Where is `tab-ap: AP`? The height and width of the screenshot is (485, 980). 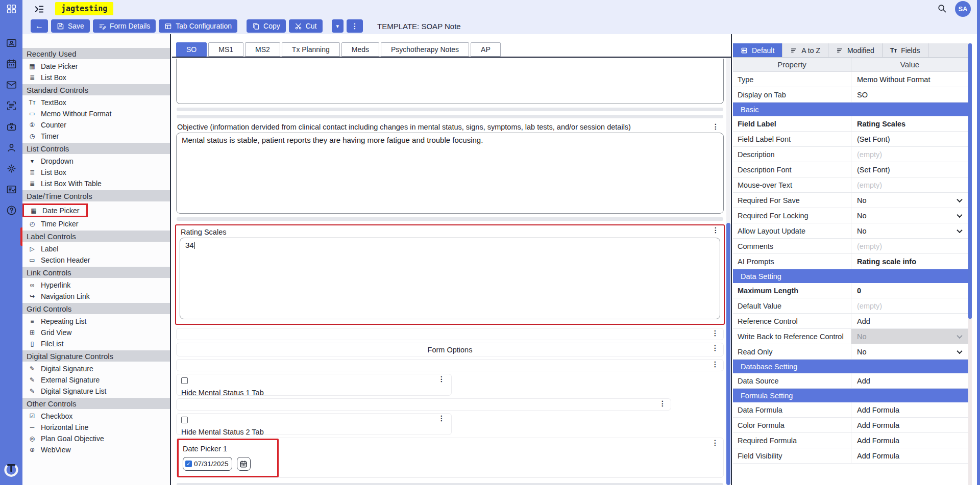
tab-ap: AP is located at coordinates (486, 49).